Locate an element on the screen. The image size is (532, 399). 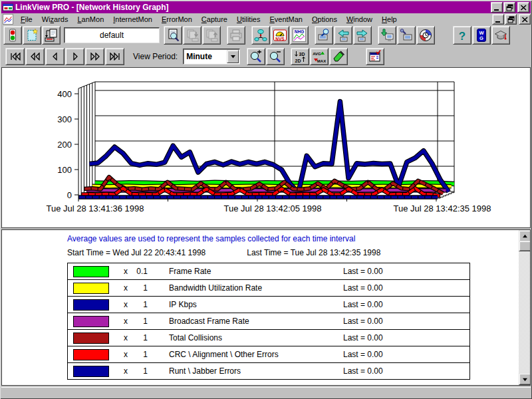
title-bar: LinkView PRO - [Network History Graph] is located at coordinates (266, 7).